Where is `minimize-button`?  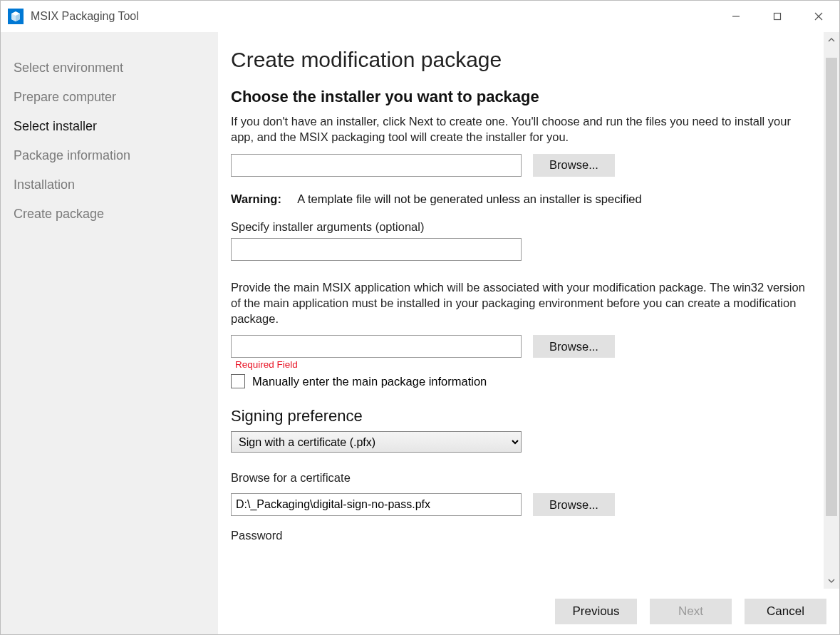 minimize-button is located at coordinates (736, 16).